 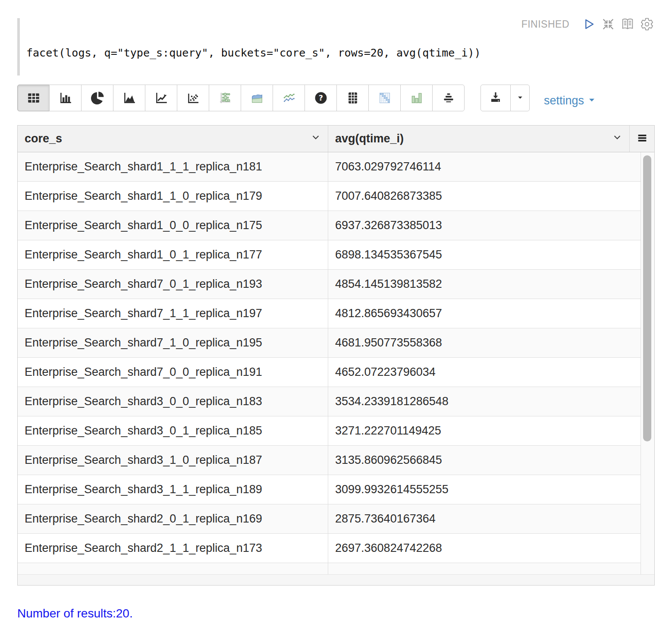 What do you see at coordinates (353, 98) in the screenshot?
I see `pivot-table-icon` at bounding box center [353, 98].